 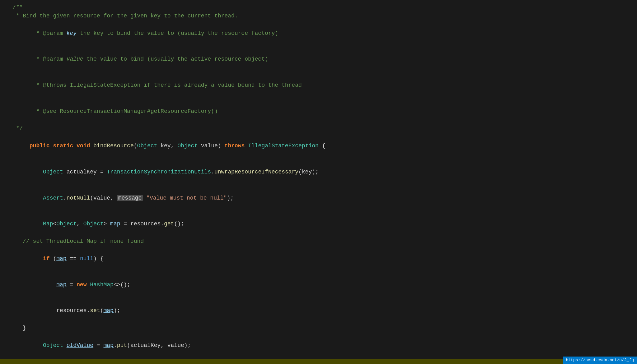 What do you see at coordinates (319, 16) in the screenshot?
I see `line-2: * Bind the given resource for the given …` at bounding box center [319, 16].